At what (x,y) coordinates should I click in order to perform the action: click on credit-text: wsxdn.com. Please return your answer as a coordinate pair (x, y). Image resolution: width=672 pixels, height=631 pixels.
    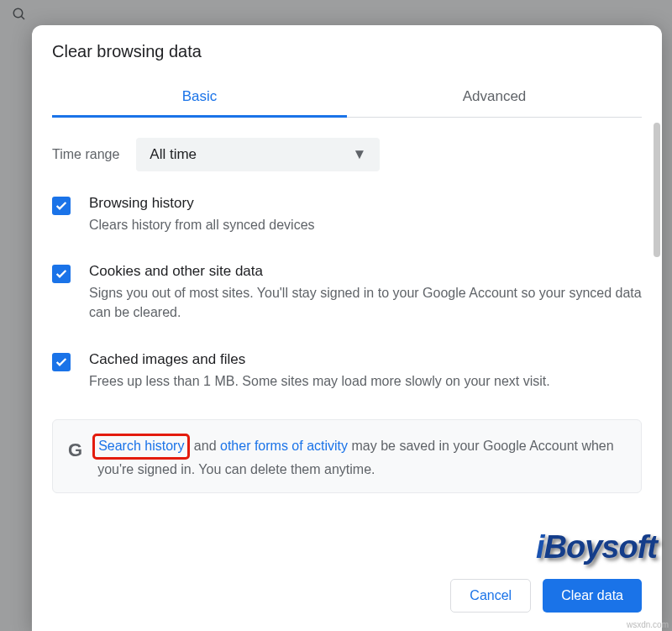
    Looking at the image, I should click on (648, 625).